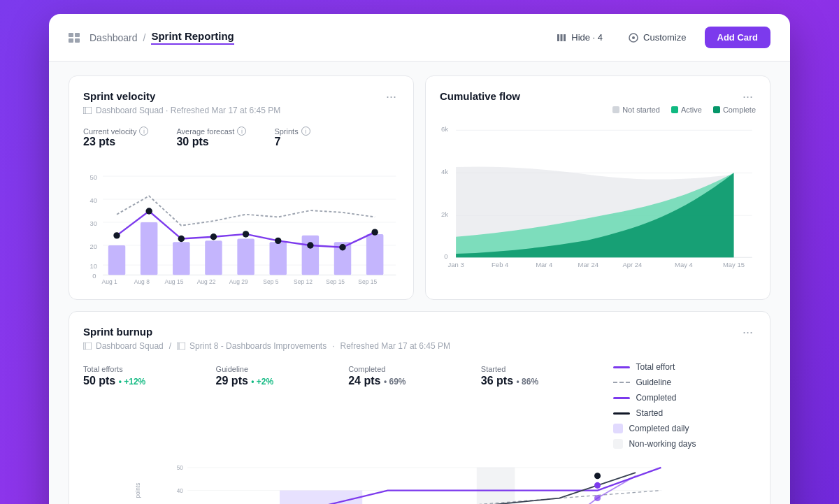 The image size is (839, 504). Describe the element at coordinates (734, 264) in the screenshot. I see `svg-text: May 15` at that location.